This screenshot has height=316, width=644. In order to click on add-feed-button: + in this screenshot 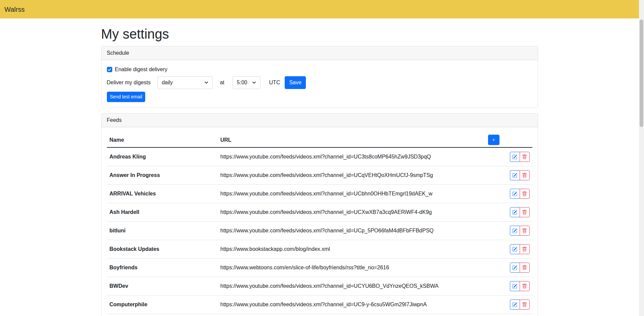, I will do `click(494, 140)`.